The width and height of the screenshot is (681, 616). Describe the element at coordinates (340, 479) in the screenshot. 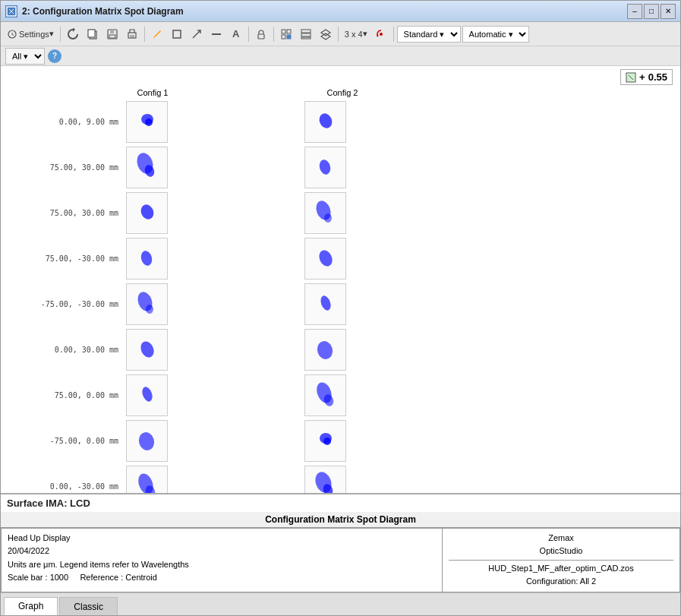

I see `spot-row: 0.00, -30.00 mm` at that location.